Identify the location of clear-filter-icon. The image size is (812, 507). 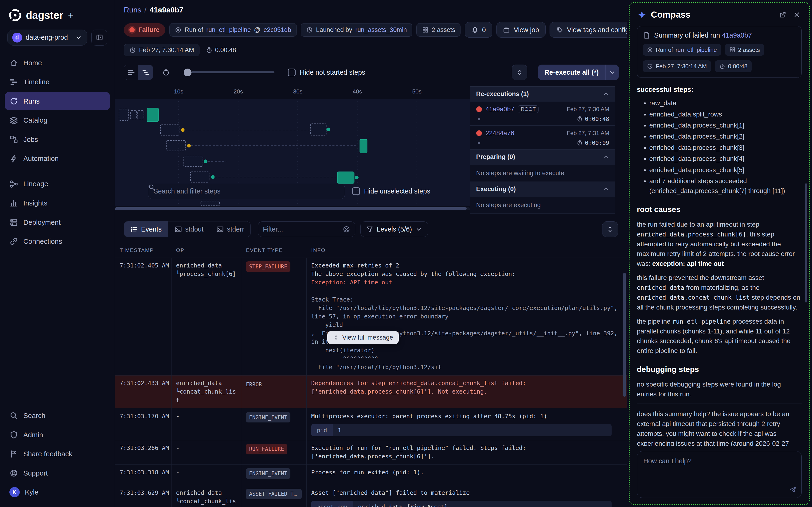
(346, 229).